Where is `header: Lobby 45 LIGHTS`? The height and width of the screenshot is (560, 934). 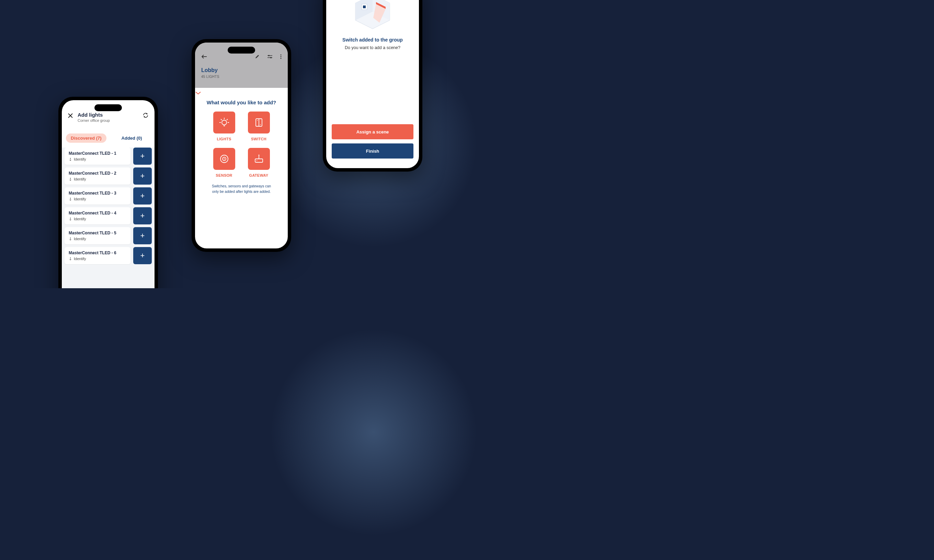 header: Lobby 45 LIGHTS is located at coordinates (242, 65).